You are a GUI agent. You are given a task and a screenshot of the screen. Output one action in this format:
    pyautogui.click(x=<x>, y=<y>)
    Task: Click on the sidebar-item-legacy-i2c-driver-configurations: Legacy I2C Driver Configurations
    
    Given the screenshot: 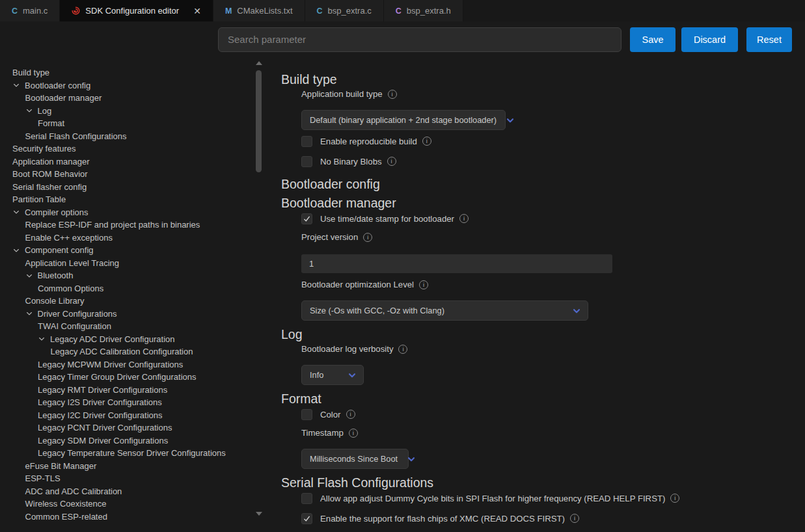 What is the action you would take?
    pyautogui.click(x=127, y=416)
    